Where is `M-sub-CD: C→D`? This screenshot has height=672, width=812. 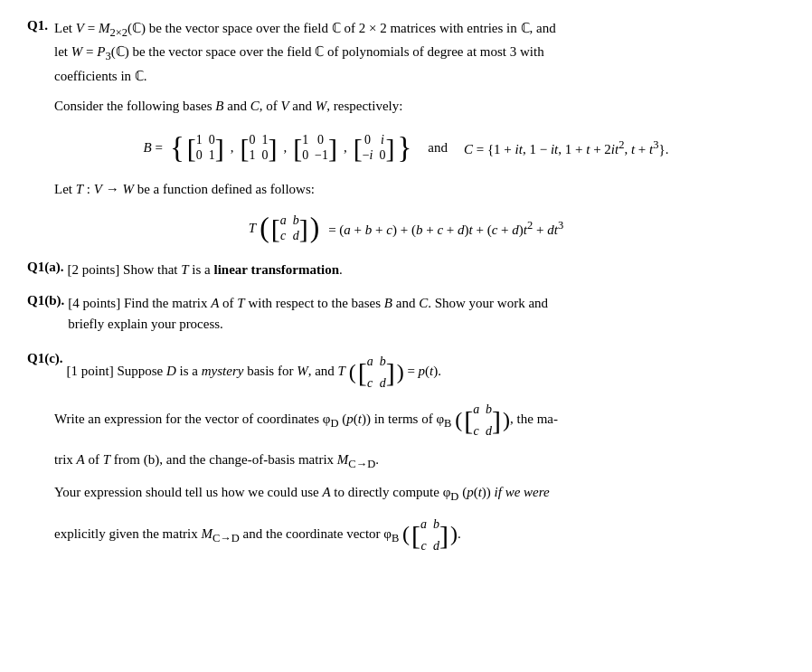 M-sub-CD: C→D is located at coordinates (362, 464).